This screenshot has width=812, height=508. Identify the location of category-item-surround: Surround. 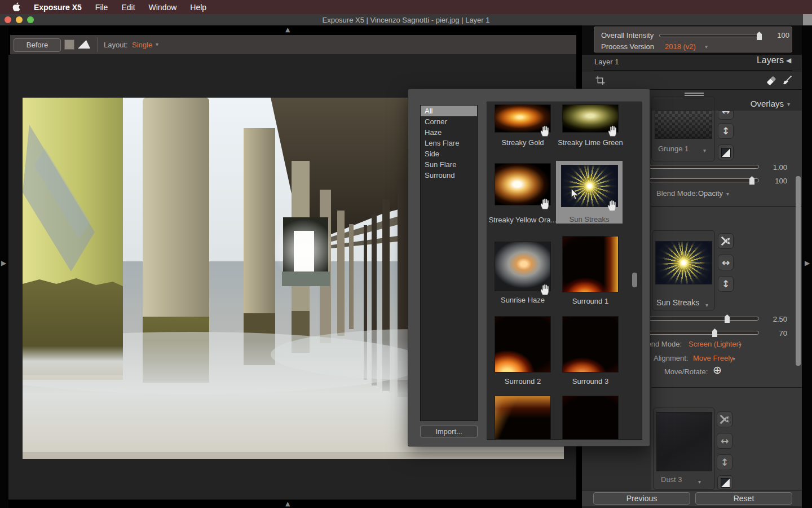
(449, 175).